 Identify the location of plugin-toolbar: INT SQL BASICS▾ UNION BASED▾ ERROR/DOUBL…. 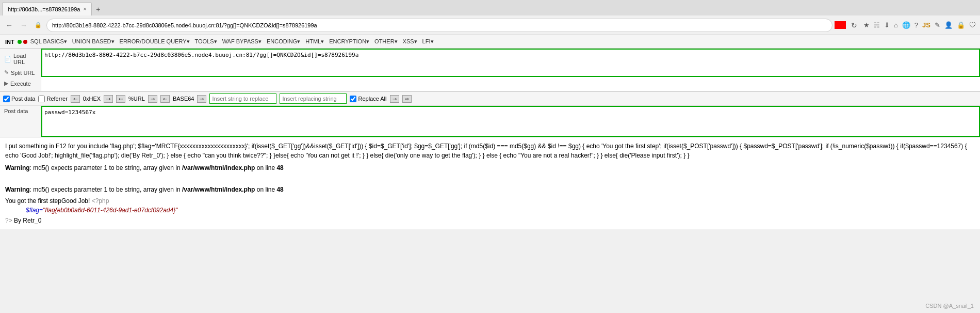
(490, 42).